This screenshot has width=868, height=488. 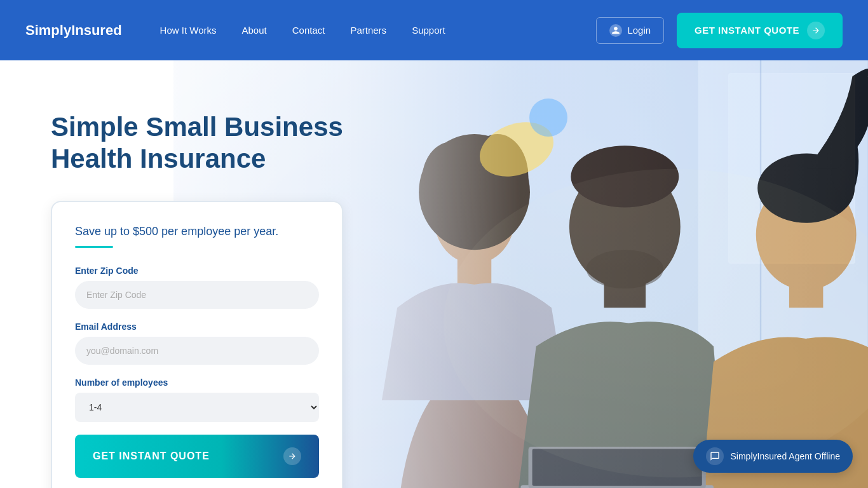 I want to click on chat-label: SimplyInsured Agent Offline, so click(x=785, y=456).